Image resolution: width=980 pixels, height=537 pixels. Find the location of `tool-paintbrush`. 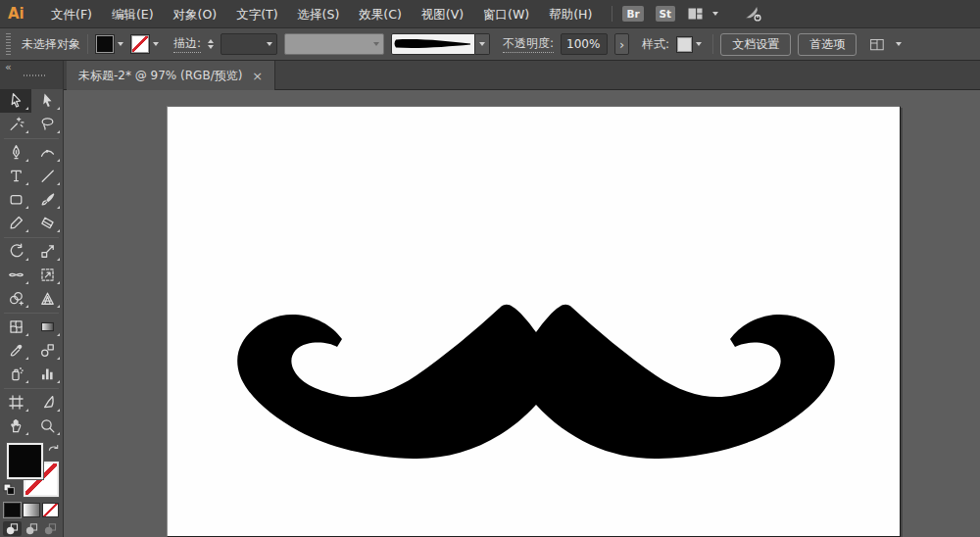

tool-paintbrush is located at coordinates (47, 200).